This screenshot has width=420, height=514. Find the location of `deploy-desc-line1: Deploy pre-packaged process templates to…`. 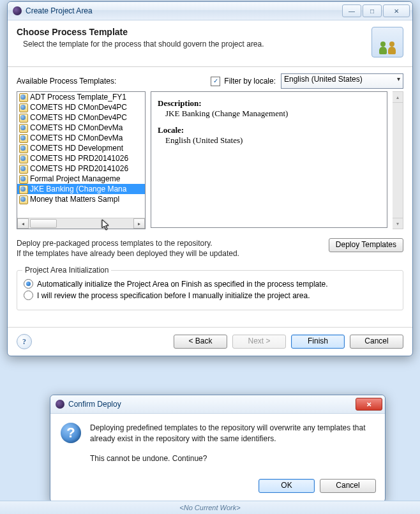

deploy-desc-line1: Deploy pre-packaged process templates to… is located at coordinates (115, 243).